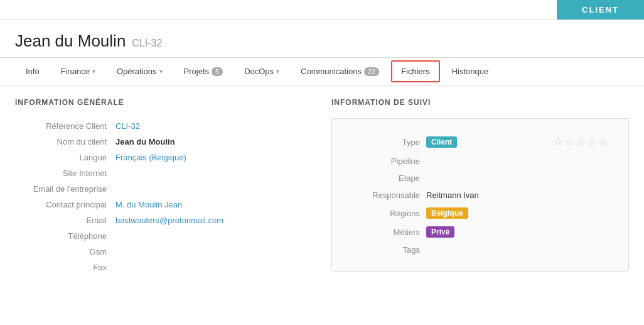 The image size is (644, 325). What do you see at coordinates (33, 72) in the screenshot?
I see `tab-info: Info` at bounding box center [33, 72].